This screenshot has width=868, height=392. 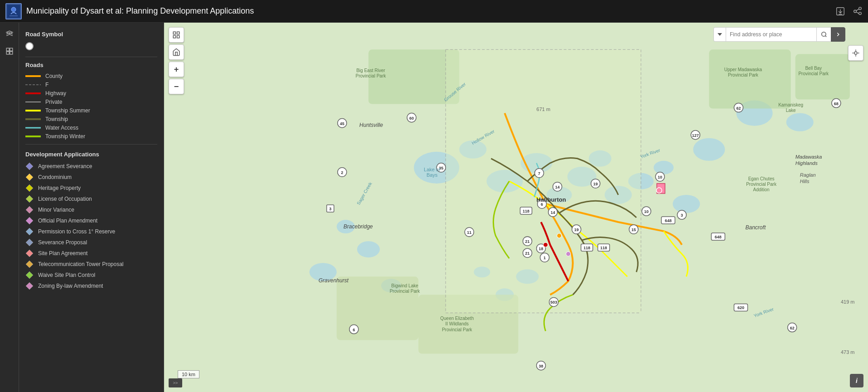 What do you see at coordinates (771, 34) in the screenshot?
I see `search-input` at bounding box center [771, 34].